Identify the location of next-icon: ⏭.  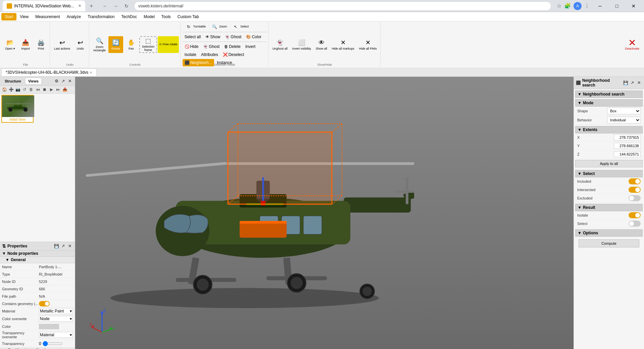
(58, 90).